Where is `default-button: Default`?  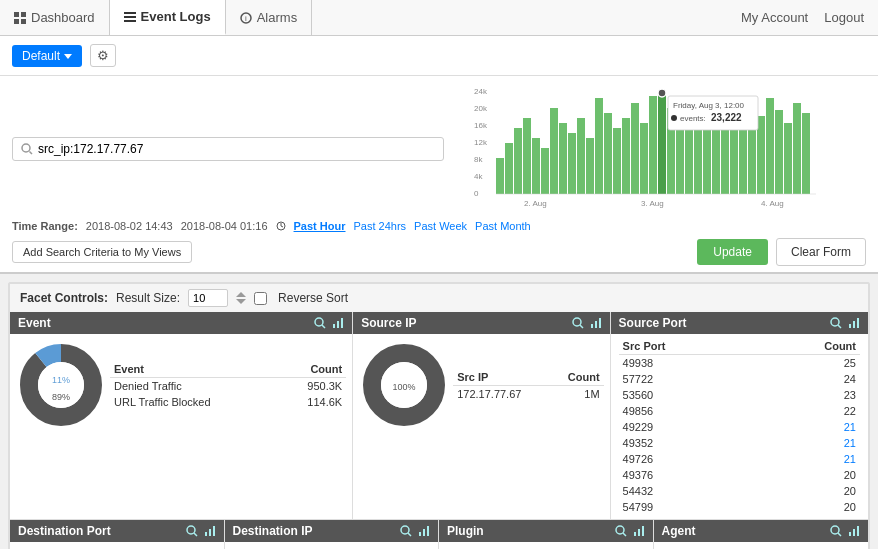 default-button: Default is located at coordinates (47, 56).